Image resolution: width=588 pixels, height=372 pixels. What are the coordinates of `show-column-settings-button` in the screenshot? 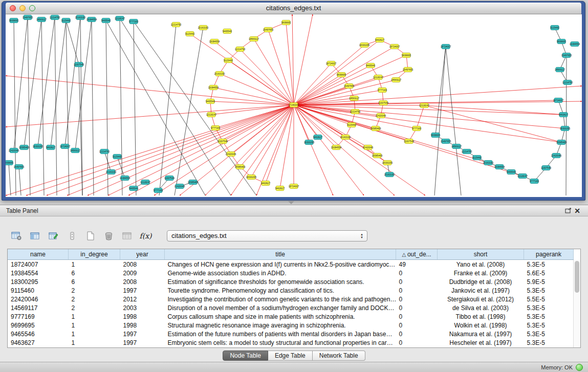 It's located at (16, 235).